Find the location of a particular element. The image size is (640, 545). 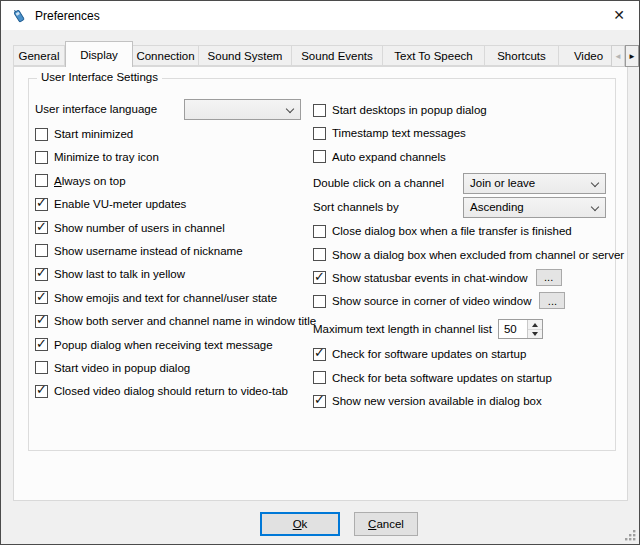

tab: Sound Events is located at coordinates (338, 56).